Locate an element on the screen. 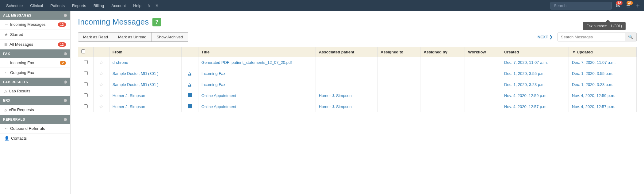 The width and height of the screenshot is (644, 194). title-link: Generated PDF: patient_statements_12_07_… is located at coordinates (247, 63).